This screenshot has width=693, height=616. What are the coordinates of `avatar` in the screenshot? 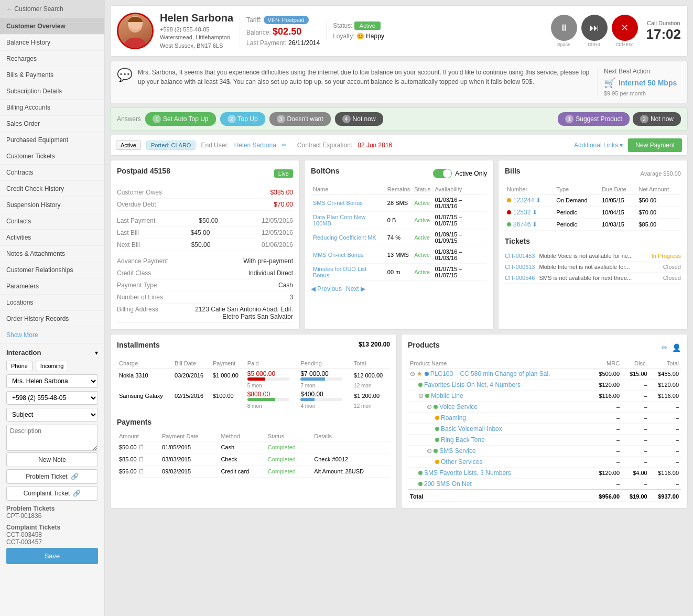 It's located at (135, 31).